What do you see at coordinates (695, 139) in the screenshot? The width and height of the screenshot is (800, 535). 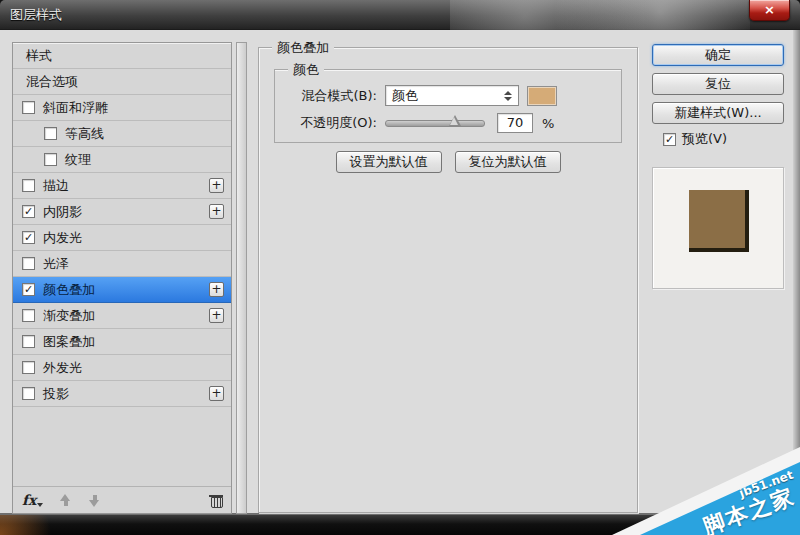 I see `preview-toggle: ✓ 预览(V)` at bounding box center [695, 139].